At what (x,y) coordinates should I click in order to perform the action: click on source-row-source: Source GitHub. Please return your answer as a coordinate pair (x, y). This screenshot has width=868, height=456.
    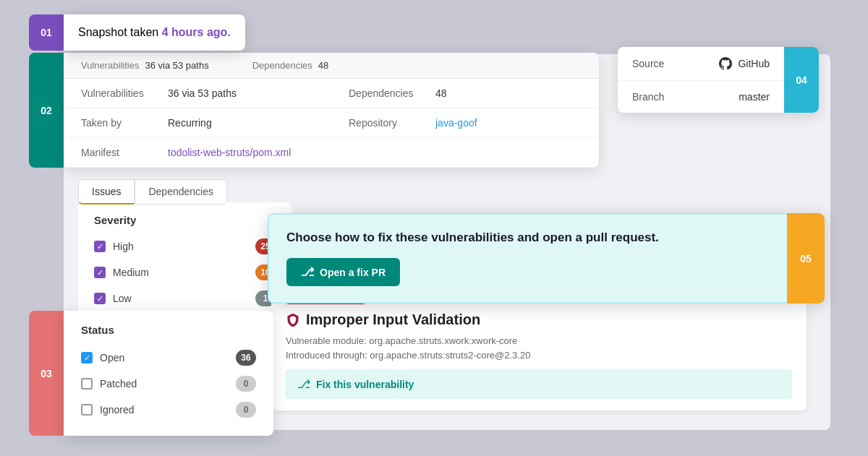
    Looking at the image, I should click on (701, 64).